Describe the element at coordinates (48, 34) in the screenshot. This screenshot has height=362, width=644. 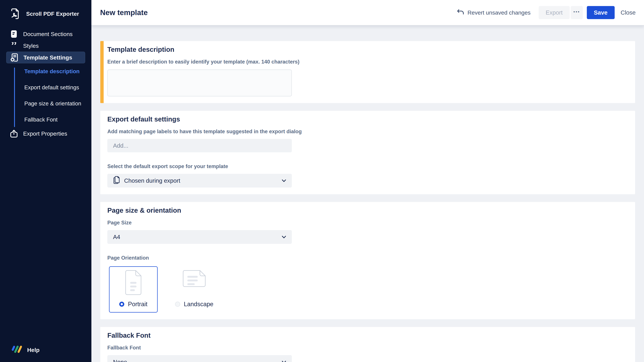
I see `sidebar-item-label: Document Sections` at that location.